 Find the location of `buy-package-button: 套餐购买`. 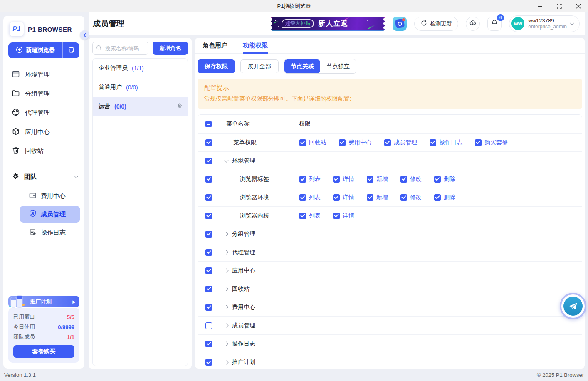

buy-package-button: 套餐购买 is located at coordinates (44, 351).